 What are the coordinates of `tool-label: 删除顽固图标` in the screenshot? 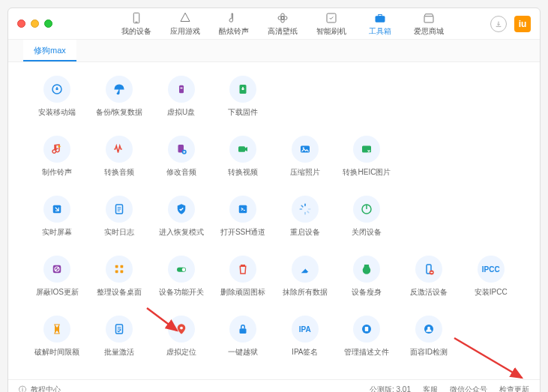 It's located at (243, 292).